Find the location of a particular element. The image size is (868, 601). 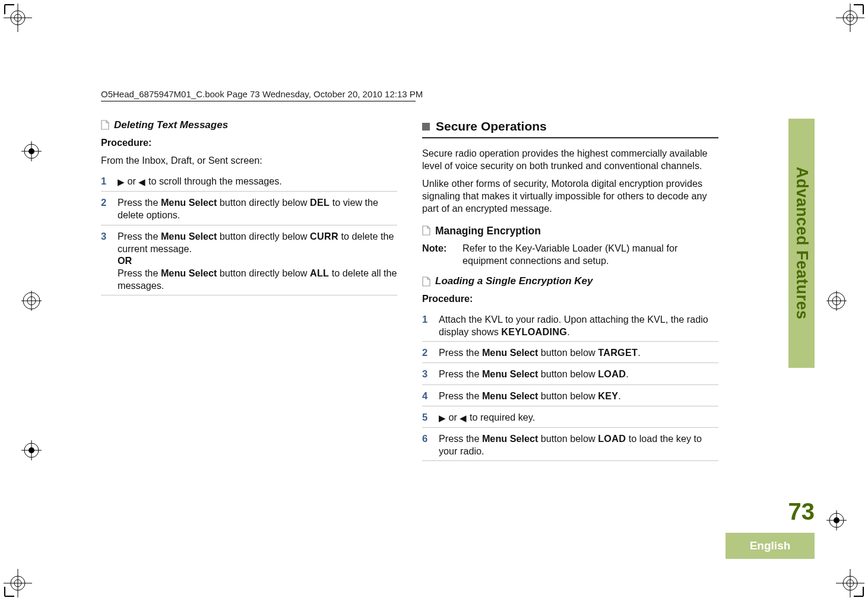

side-tab-label: Advanced Features is located at coordinates (802, 243).